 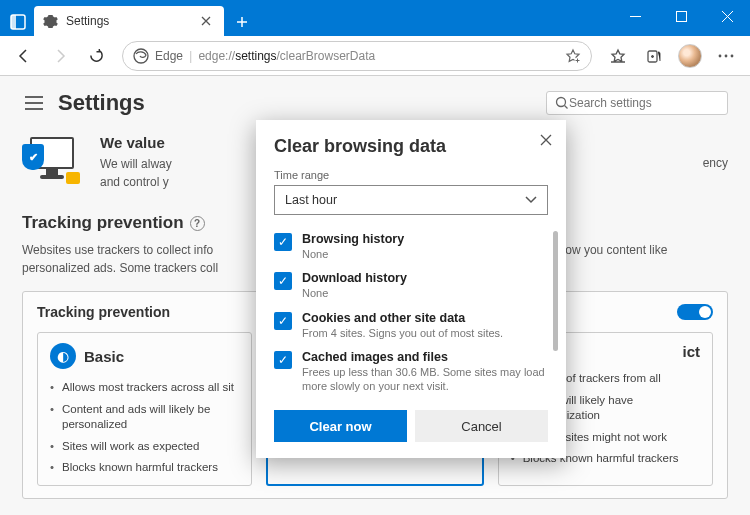 What do you see at coordinates (695, 312) in the screenshot?
I see `tracking-prevention-toggle` at bounding box center [695, 312].